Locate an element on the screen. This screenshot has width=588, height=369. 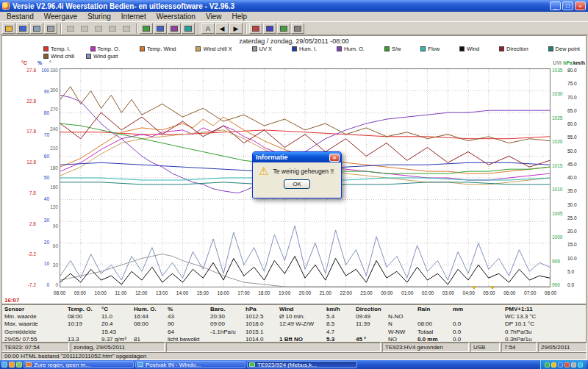
axis-tick: 1010 is located at coordinates (559, 190).